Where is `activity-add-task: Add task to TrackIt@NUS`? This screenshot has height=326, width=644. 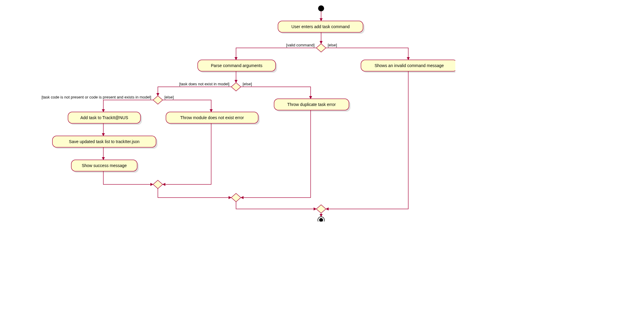
activity-add-task: Add task to TrackIt@NUS is located at coordinates (105, 119).